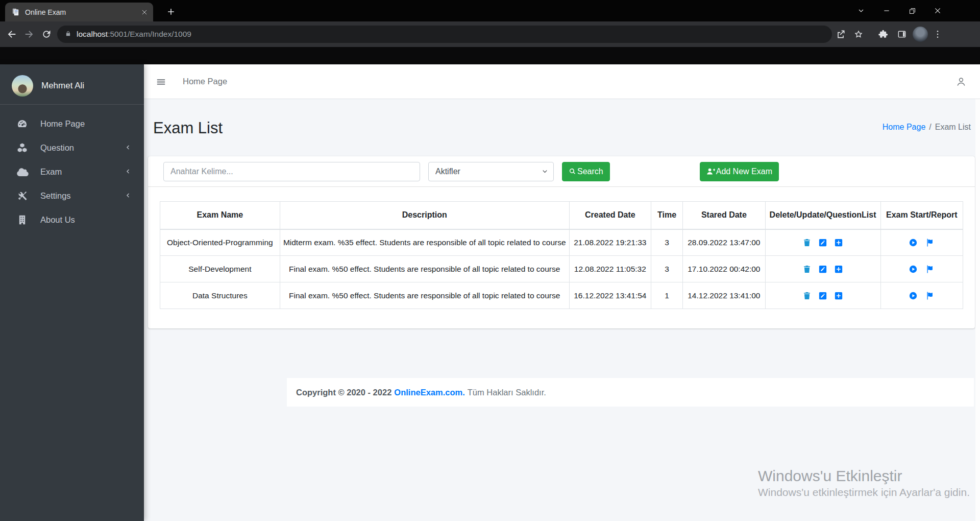 The width and height of the screenshot is (980, 521). I want to click on status-filter-select: Aktifler, so click(491, 172).